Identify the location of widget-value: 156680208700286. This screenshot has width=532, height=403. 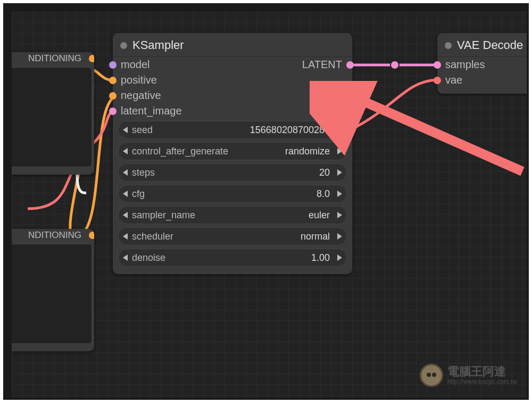
(243, 130).